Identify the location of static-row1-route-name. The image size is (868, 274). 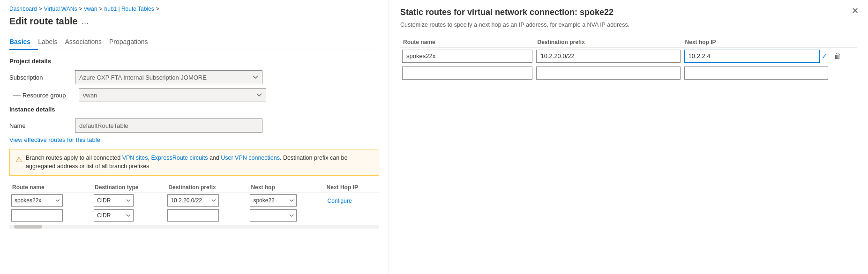
(467, 56).